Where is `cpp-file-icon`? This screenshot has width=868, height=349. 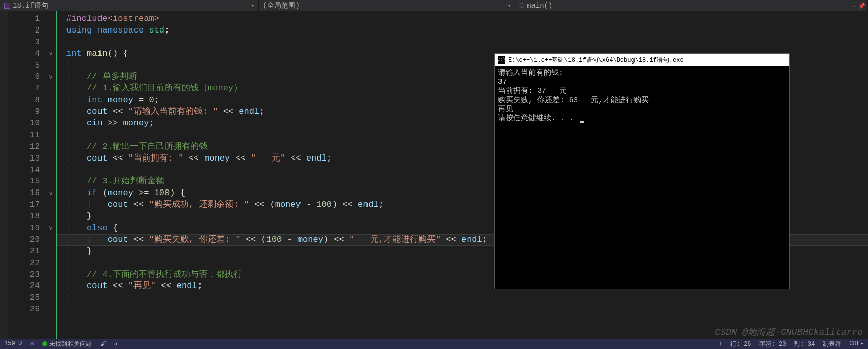
cpp-file-icon is located at coordinates (7, 6).